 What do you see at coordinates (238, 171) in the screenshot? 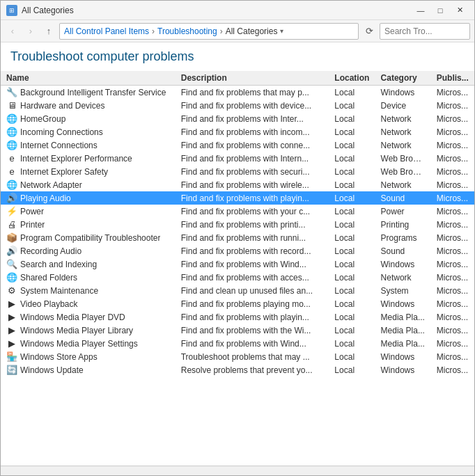
I see `table-row: eInternet Explorer SafetyFind and fix pr…` at bounding box center [238, 171].